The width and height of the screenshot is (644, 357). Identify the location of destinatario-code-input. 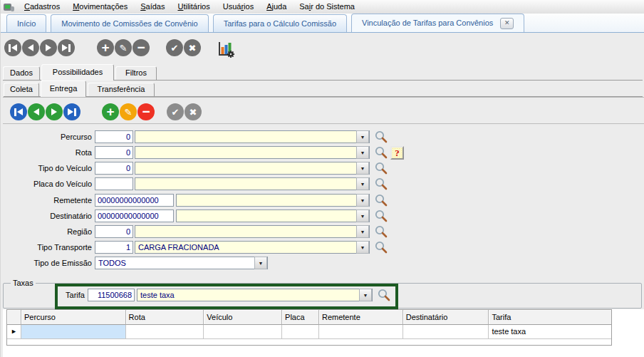
(134, 216).